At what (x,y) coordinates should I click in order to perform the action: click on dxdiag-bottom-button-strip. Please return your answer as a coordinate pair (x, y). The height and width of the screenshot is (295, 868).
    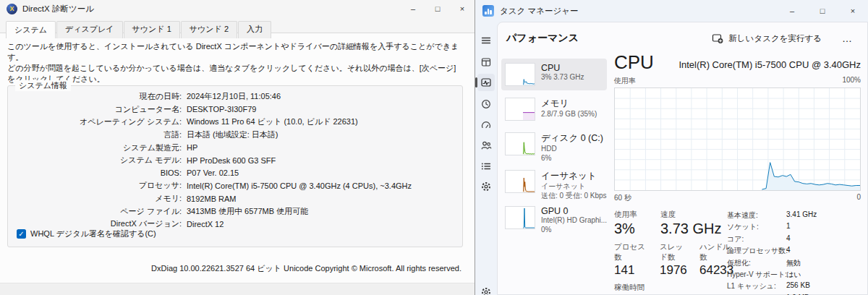
    Looking at the image, I should click on (237, 289).